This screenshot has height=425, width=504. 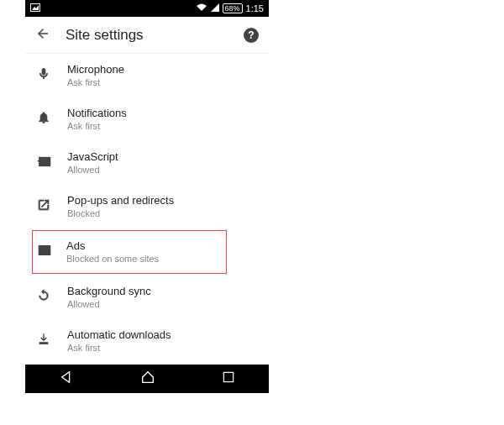 What do you see at coordinates (148, 379) in the screenshot?
I see `nav-home-icon` at bounding box center [148, 379].